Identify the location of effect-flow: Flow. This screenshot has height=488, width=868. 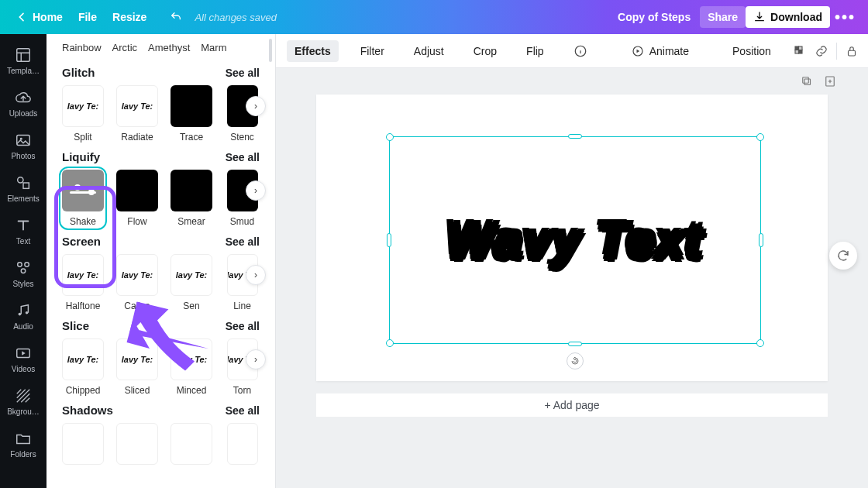
(137, 198).